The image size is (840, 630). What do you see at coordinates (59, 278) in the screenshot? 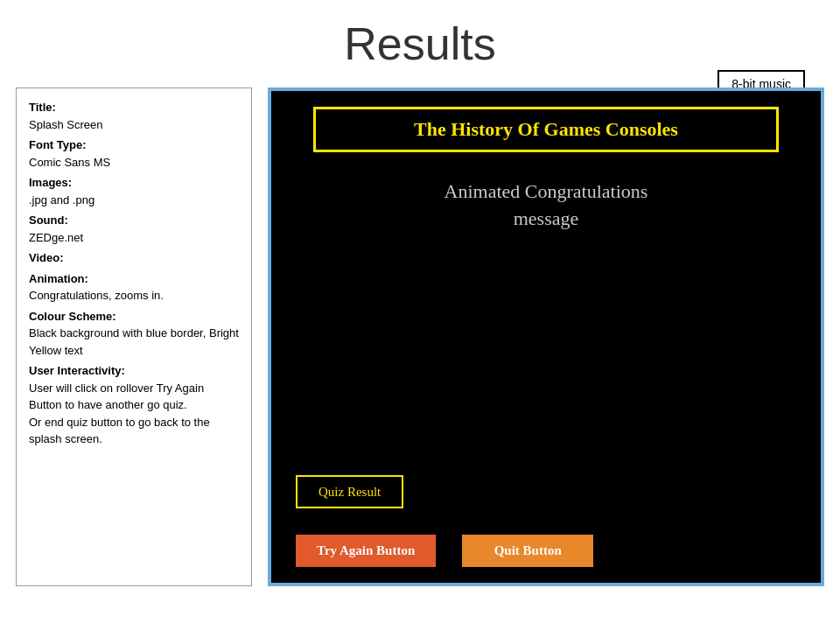
I see `field-label-animation: Animation:` at bounding box center [59, 278].